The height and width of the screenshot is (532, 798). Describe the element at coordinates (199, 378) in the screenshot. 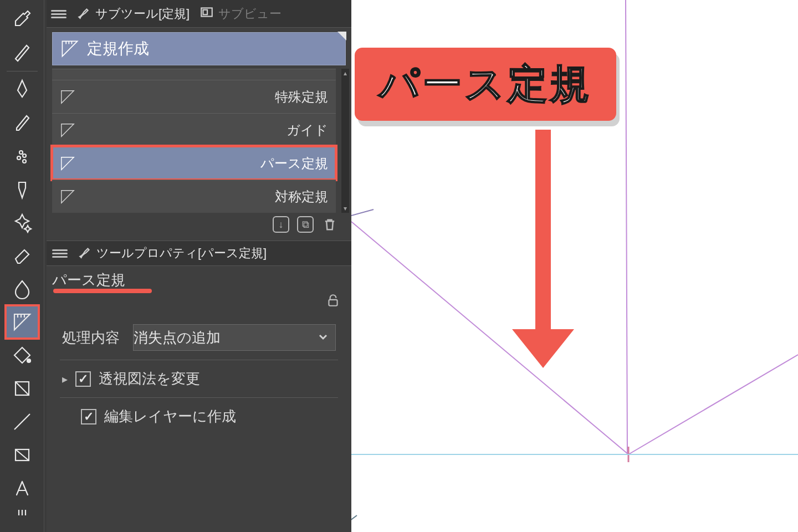

I see `property-row-change-perspective: ▸ 透視図法を変更` at that location.